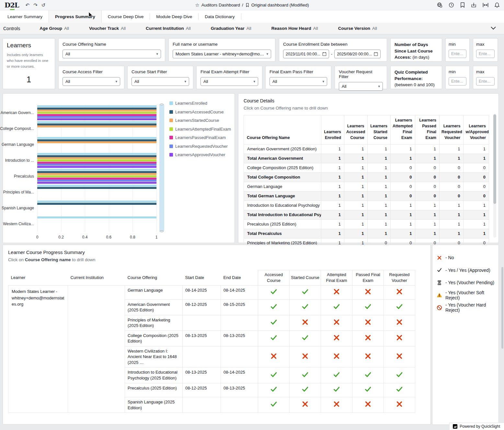  Describe the element at coordinates (295, 29) in the screenshot. I see `control-reason-how-heard: Reason How HeardAll` at that location.